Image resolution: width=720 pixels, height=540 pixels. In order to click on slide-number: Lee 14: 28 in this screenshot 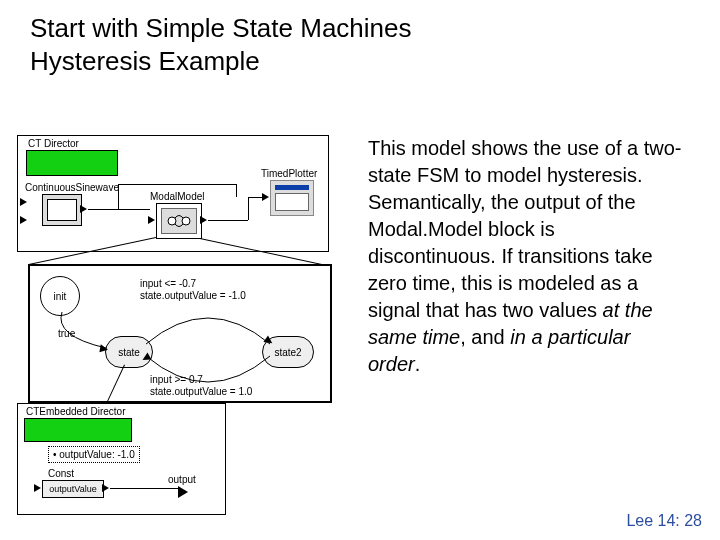, I will do `click(664, 521)`.